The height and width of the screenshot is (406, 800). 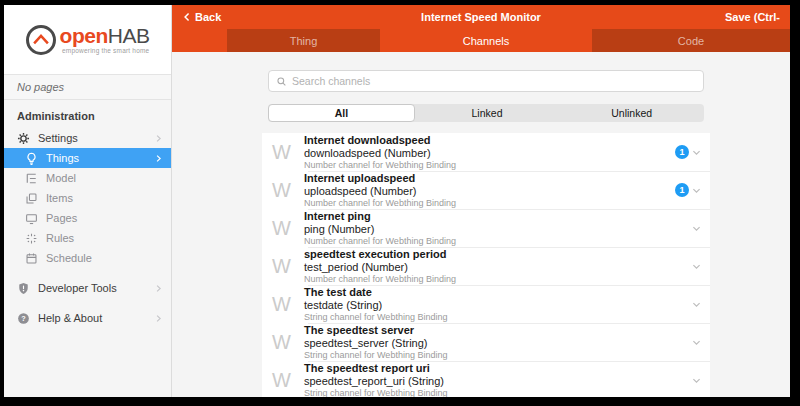 I want to click on sidebar-item-label: Things, so click(x=100, y=158).